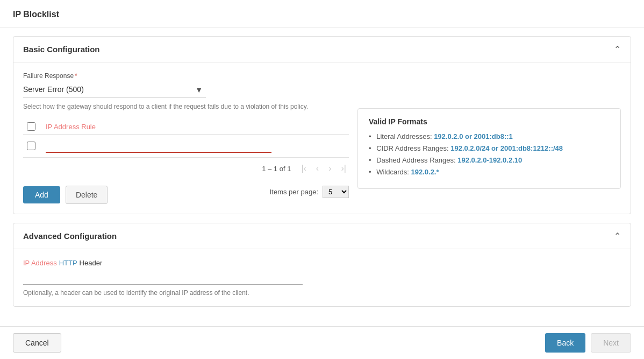  What do you see at coordinates (506, 149) in the screenshot?
I see `cidr-value: 192.0.2.0/24 or 2001:db8:1212::/48` at bounding box center [506, 149].